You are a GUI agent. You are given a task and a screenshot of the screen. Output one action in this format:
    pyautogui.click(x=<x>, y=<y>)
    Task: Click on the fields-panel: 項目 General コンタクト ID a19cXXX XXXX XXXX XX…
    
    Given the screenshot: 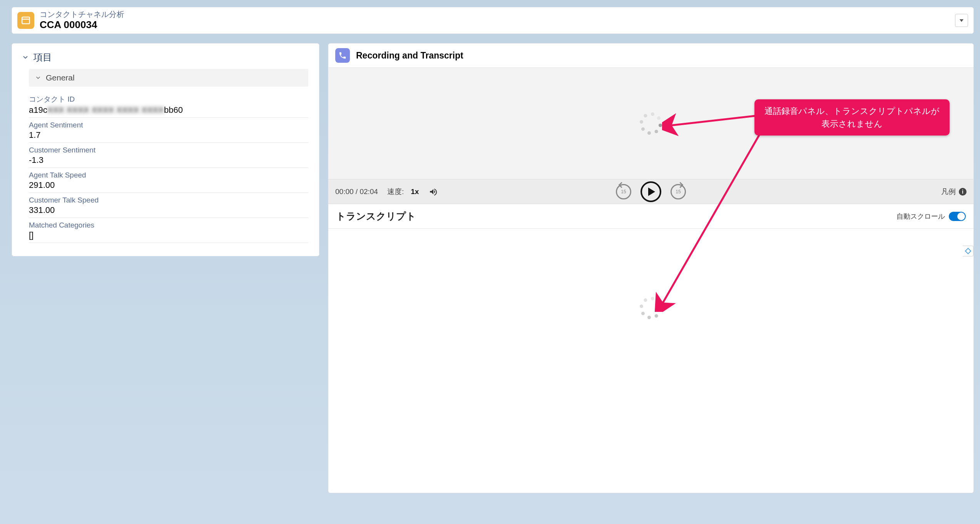 What is the action you would take?
    pyautogui.click(x=166, y=150)
    